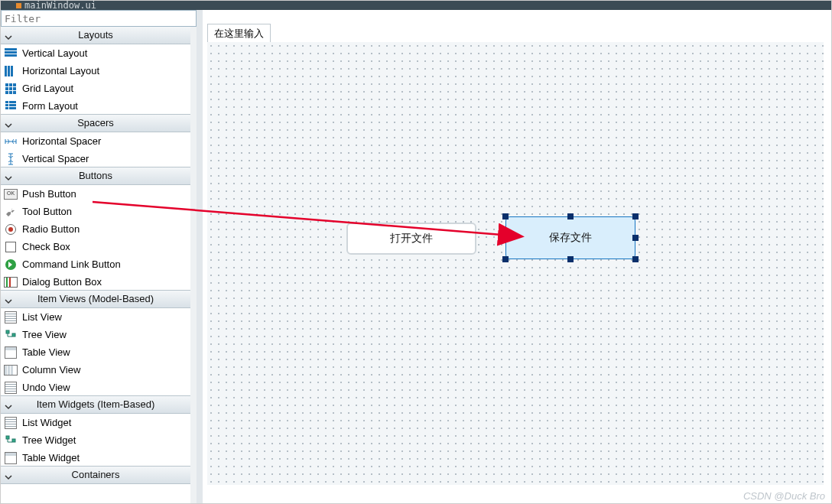 This screenshot has height=504, width=832. What do you see at coordinates (635, 259) in the screenshot?
I see `resize-handle-se` at bounding box center [635, 259].